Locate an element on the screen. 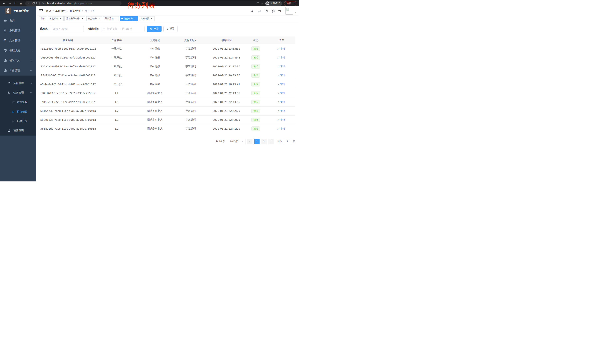 The image size is (598, 364). address-bar: ⚠ 不安全 dashboard.yudao.iocoder.cn/bpm/tas… is located at coordinates (73, 3).